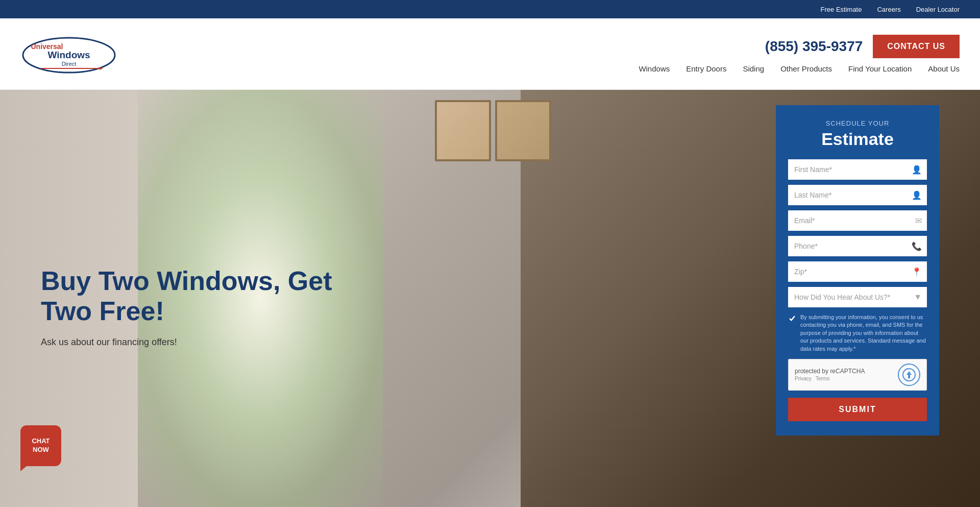 The image size is (980, 507). I want to click on dealer-locator-link: Dealer Locator, so click(938, 9).